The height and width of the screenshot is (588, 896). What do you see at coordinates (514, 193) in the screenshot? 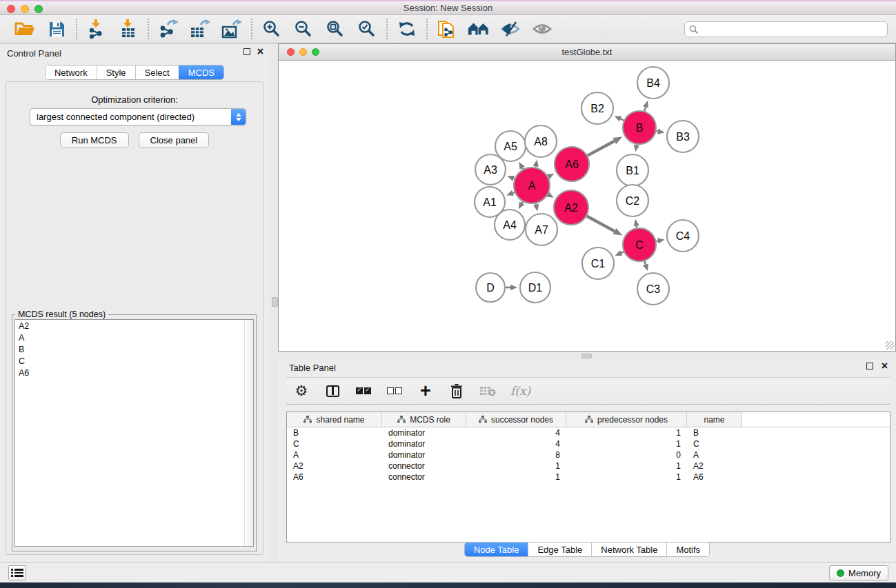
I see `edge-A-A1` at bounding box center [514, 193].